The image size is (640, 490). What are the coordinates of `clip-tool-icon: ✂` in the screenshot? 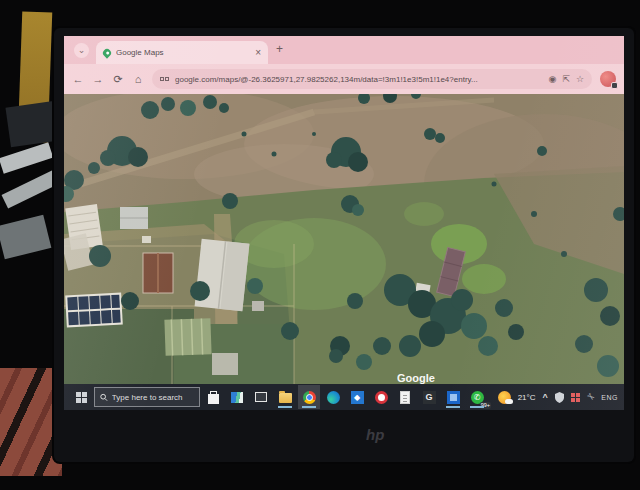 It's located at (590, 398).